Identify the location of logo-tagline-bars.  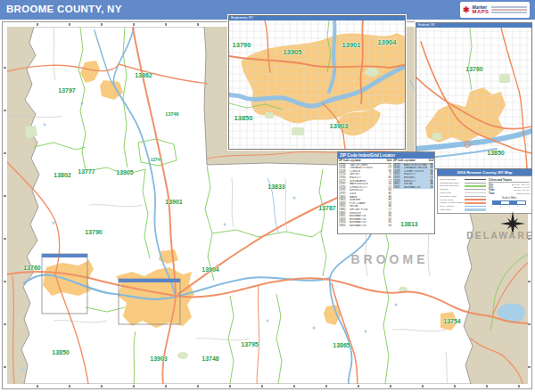
(509, 10).